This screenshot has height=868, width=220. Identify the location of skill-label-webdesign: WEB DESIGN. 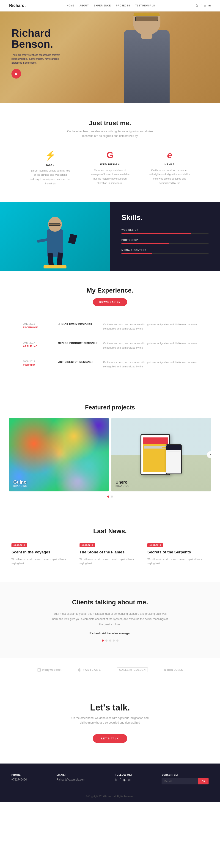
(165, 230).